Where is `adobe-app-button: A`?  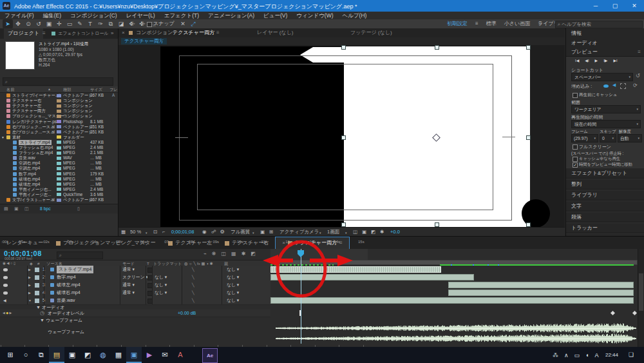
adobe-app-button: A is located at coordinates (180, 355).